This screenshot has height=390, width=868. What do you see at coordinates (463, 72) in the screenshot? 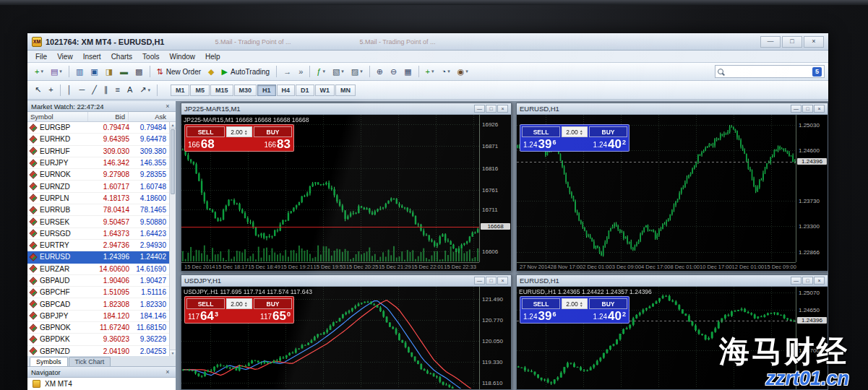
I see `options-button: ◉▾` at bounding box center [463, 72].